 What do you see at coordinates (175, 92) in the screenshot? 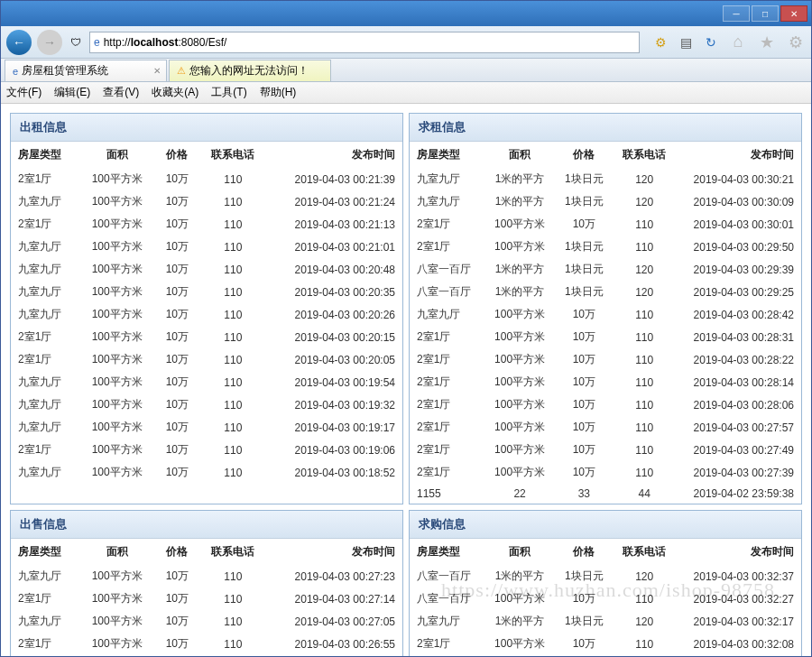
I see `menu-favorites: 收藏夹(A)` at bounding box center [175, 92].